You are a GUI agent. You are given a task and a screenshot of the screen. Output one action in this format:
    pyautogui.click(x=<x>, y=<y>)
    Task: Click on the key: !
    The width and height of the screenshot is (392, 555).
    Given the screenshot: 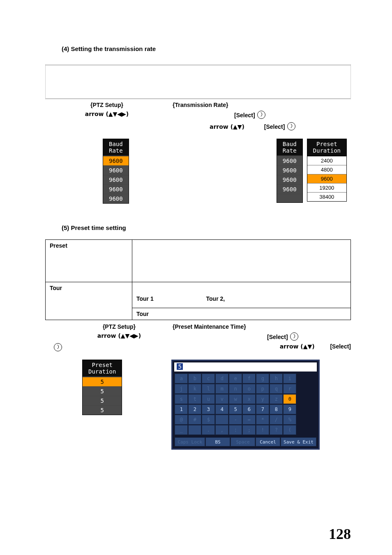 What is the action you would take?
    pyautogui.click(x=263, y=430)
    